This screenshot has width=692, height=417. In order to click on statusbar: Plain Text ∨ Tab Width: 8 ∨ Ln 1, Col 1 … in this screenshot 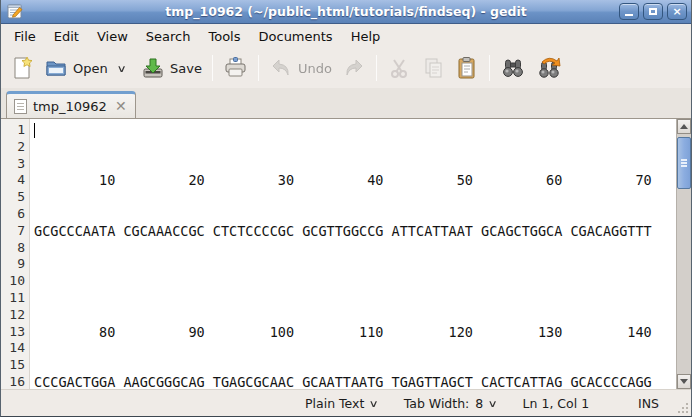, I will do `click(346, 402)`.